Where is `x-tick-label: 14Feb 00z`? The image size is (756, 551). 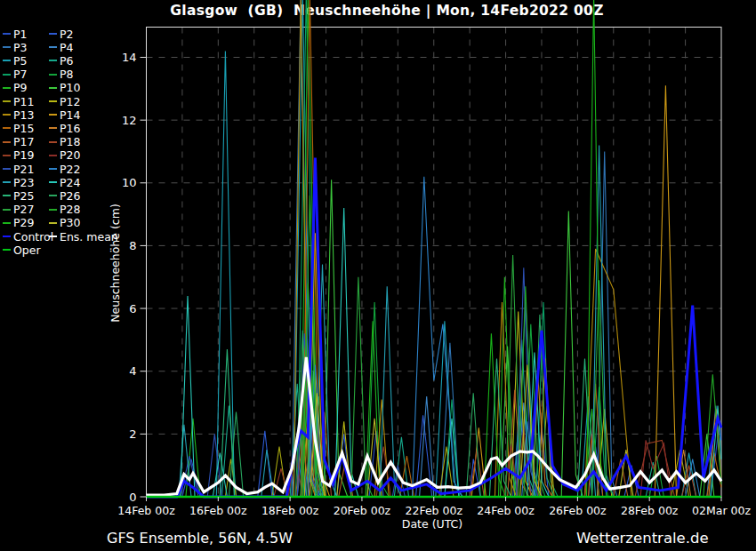
x-tick-label: 14Feb 00z is located at coordinates (146, 510).